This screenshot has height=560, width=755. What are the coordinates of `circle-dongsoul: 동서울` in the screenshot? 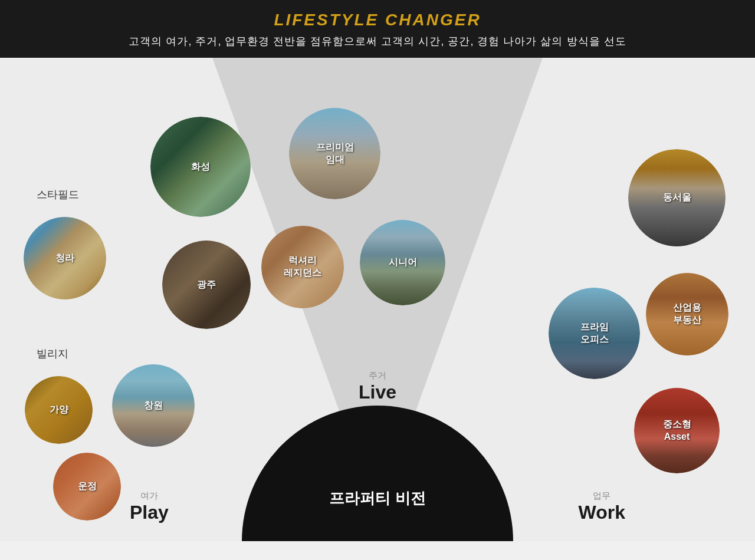 It's located at (677, 198).